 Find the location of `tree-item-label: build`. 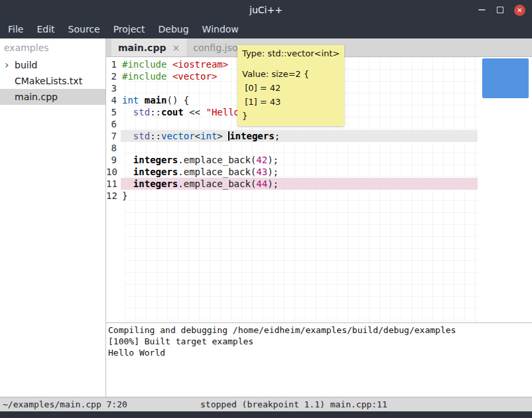

tree-item-label: build is located at coordinates (26, 65).